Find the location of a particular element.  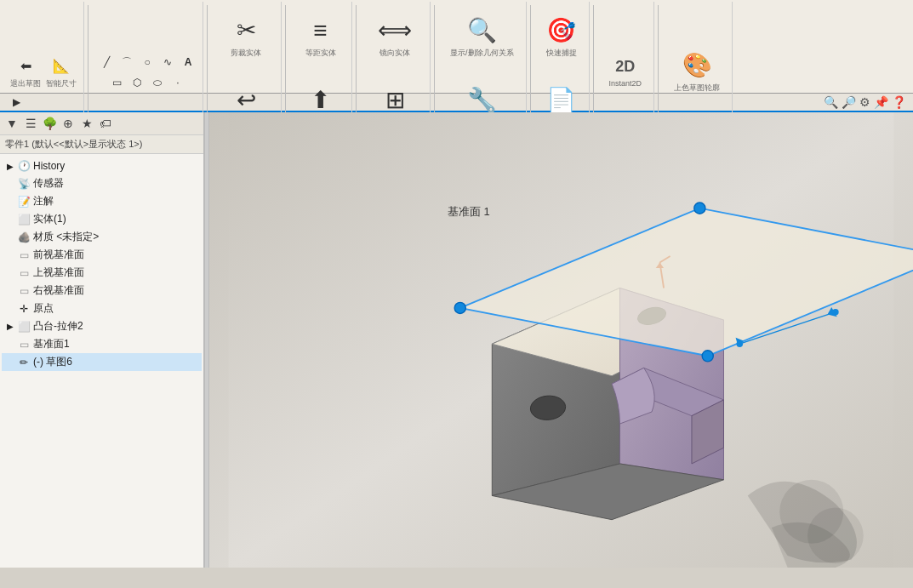

zoom-icon: 🔎 is located at coordinates (849, 102).